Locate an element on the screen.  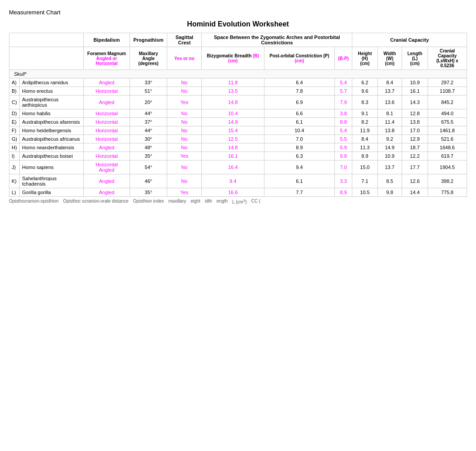
bp-value: 5.5 is located at coordinates (343, 139).